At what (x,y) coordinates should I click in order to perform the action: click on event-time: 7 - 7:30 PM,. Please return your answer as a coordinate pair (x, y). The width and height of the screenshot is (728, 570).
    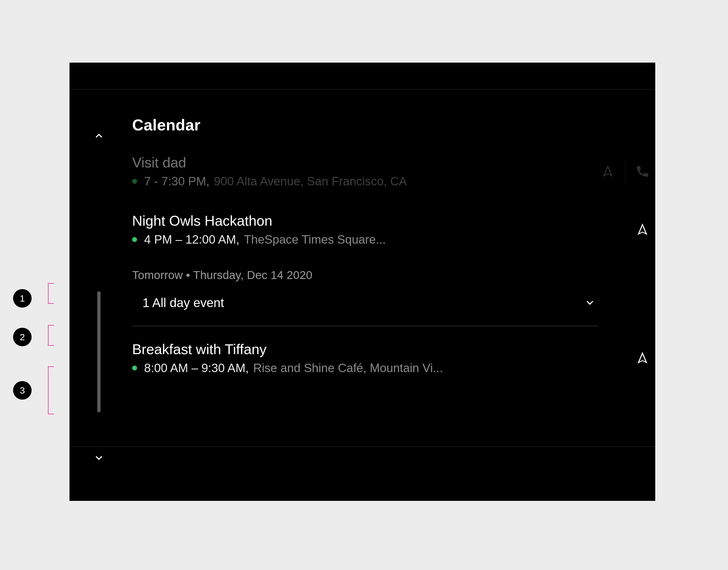
    Looking at the image, I should click on (177, 182).